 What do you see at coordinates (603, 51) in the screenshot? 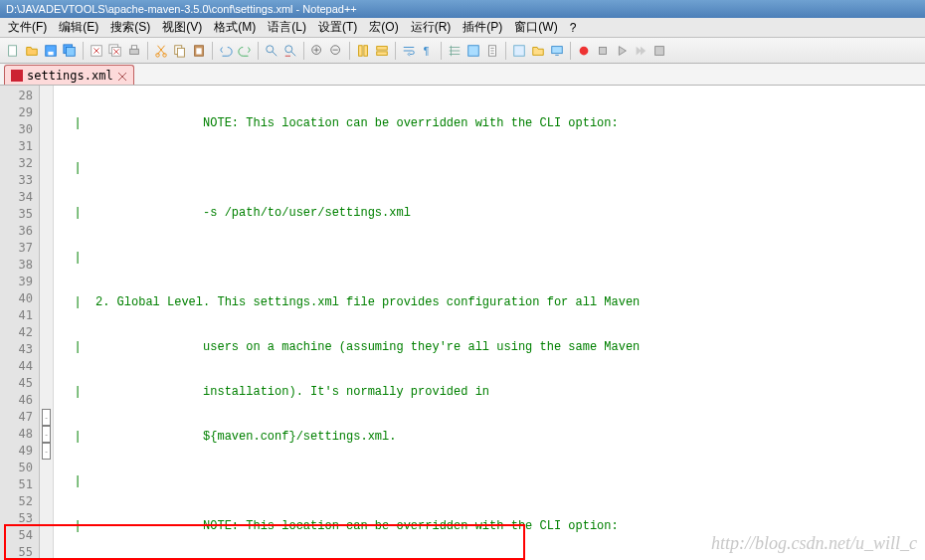
I see `stop-icon` at bounding box center [603, 51].